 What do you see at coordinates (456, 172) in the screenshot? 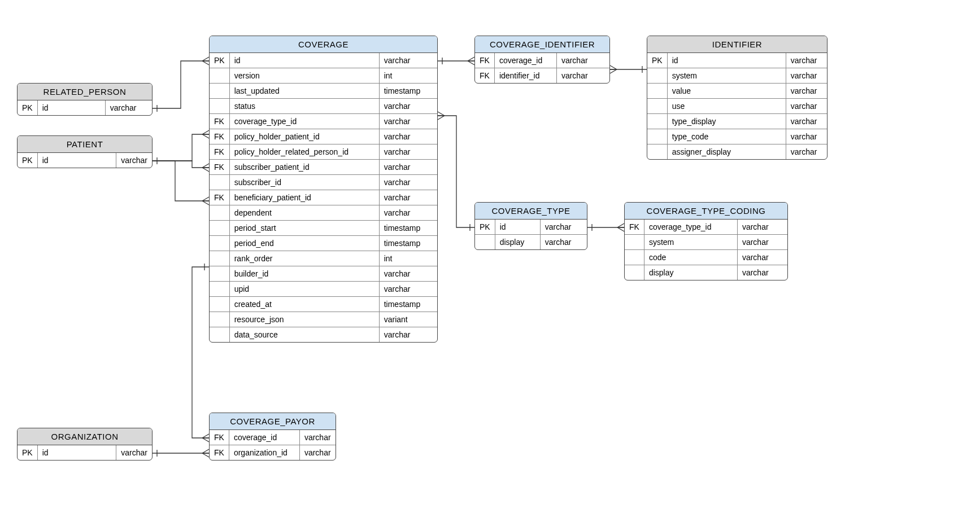
I see `connector-coverage-to-coverage_type` at bounding box center [456, 172].